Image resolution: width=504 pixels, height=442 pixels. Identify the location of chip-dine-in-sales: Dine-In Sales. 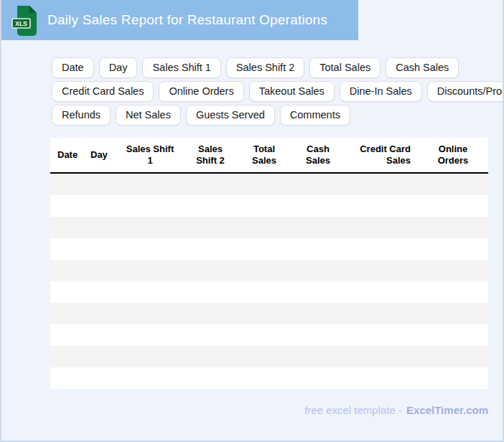
(381, 92).